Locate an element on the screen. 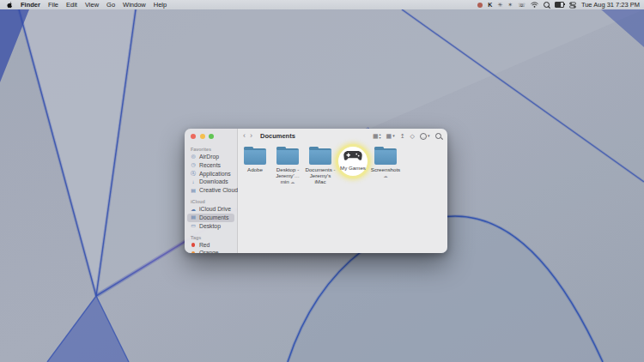 Image resolution: width=644 pixels, height=362 pixels. share-button: ↥ is located at coordinates (403, 136).